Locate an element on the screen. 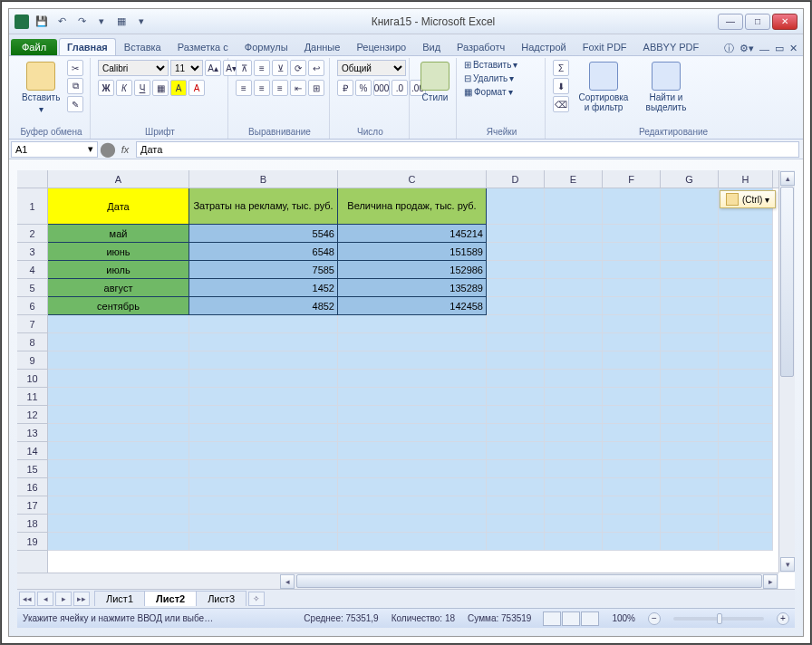 Image resolution: width=812 pixels, height=645 pixels. col-header-C: C is located at coordinates (412, 179).